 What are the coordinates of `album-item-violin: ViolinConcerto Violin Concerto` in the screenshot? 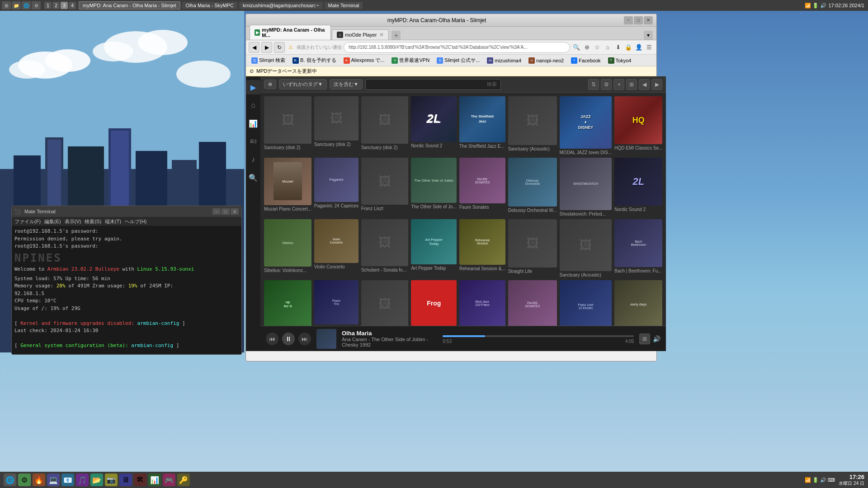 It's located at (336, 249).